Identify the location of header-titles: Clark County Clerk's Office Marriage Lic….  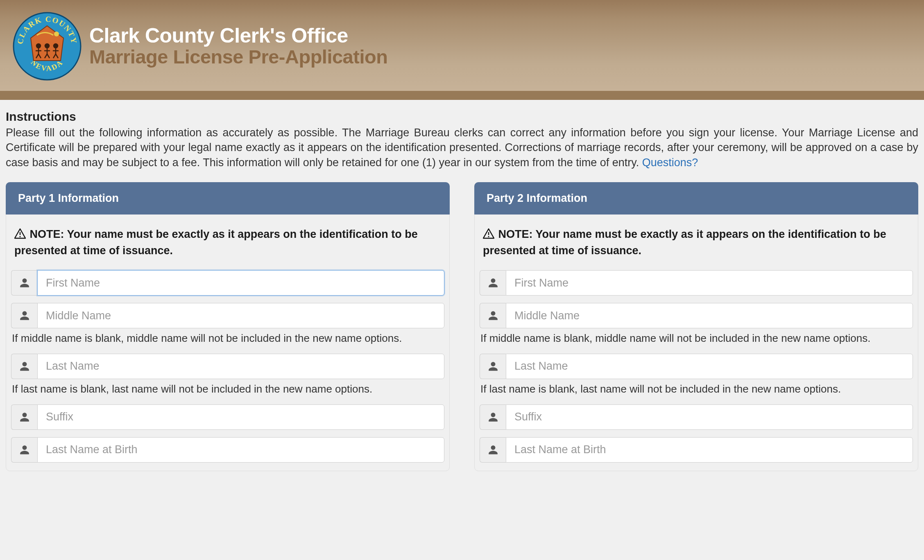
(238, 46).